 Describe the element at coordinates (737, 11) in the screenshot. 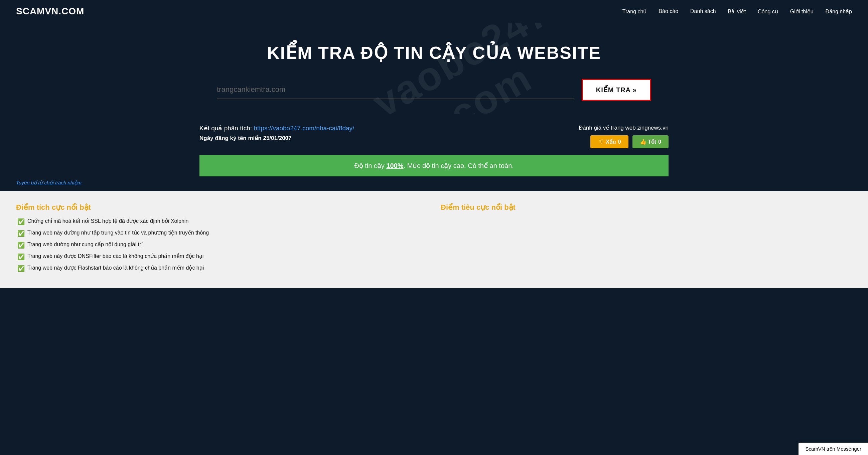

I see `nav-links: Trang chủ Báo cáo Danh sách Bài viết Côn…` at that location.